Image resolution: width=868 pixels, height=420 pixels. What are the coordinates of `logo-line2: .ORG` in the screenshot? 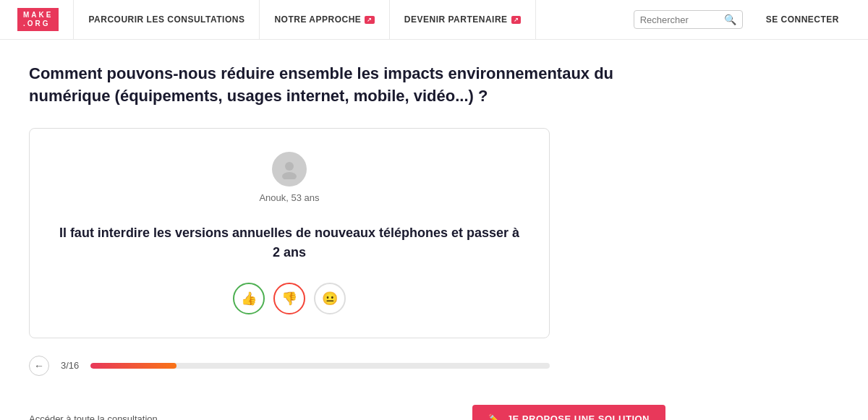 It's located at (38, 24).